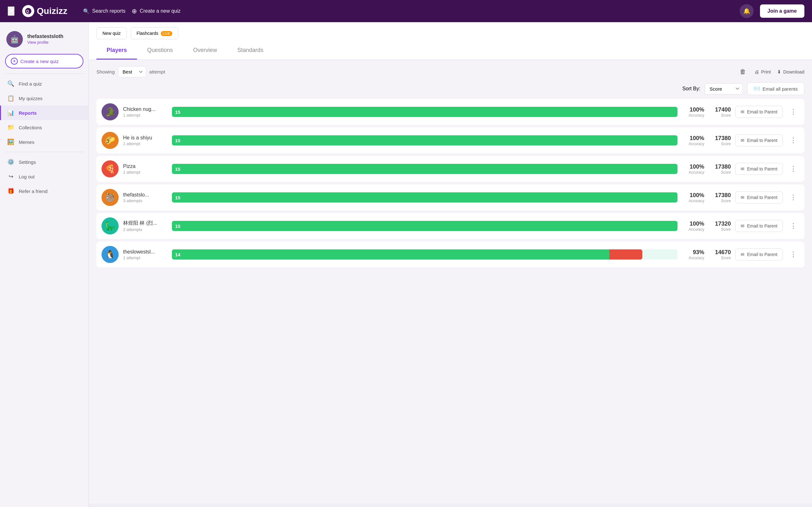  Describe the element at coordinates (28, 11) in the screenshot. I see `svg-text: Q` at that location.